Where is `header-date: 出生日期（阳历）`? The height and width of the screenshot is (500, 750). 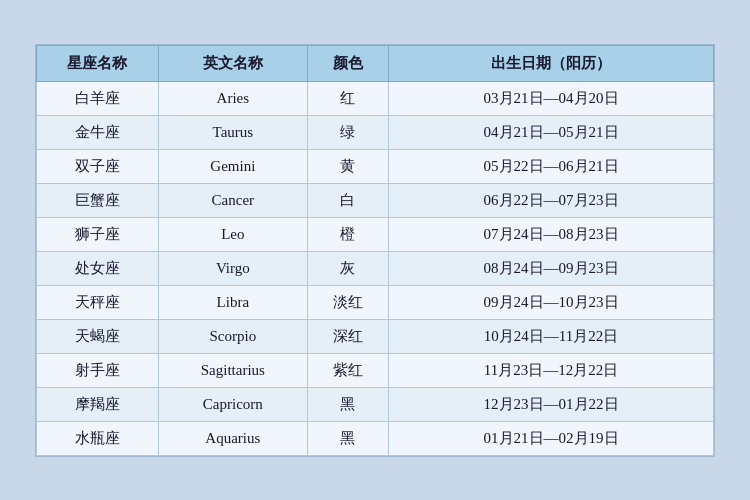 header-date: 出生日期（阳历） is located at coordinates (552, 63).